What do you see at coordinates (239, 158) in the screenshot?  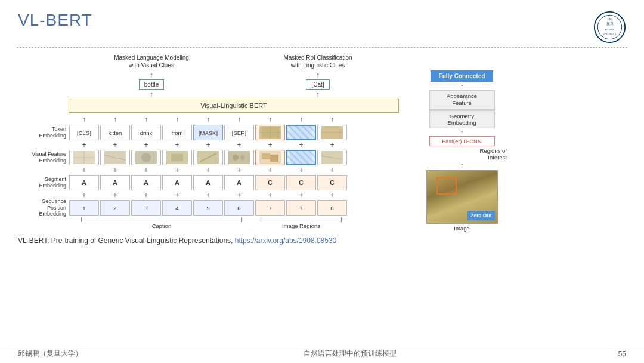 I see `vf-sep` at bounding box center [239, 158].